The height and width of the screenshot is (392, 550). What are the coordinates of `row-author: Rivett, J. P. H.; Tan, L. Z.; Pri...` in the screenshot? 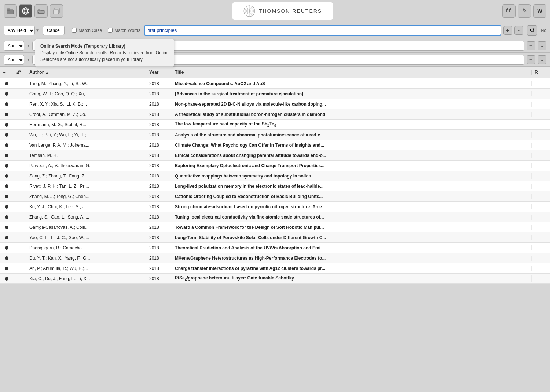 It's located at (87, 186).